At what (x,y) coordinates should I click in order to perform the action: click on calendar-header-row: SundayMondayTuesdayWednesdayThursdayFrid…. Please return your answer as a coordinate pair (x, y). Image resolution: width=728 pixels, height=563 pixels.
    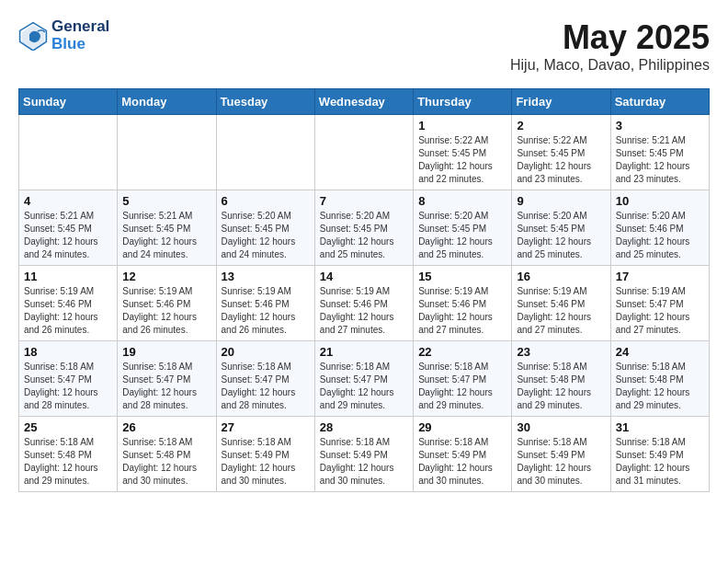
    Looking at the image, I should click on (364, 102).